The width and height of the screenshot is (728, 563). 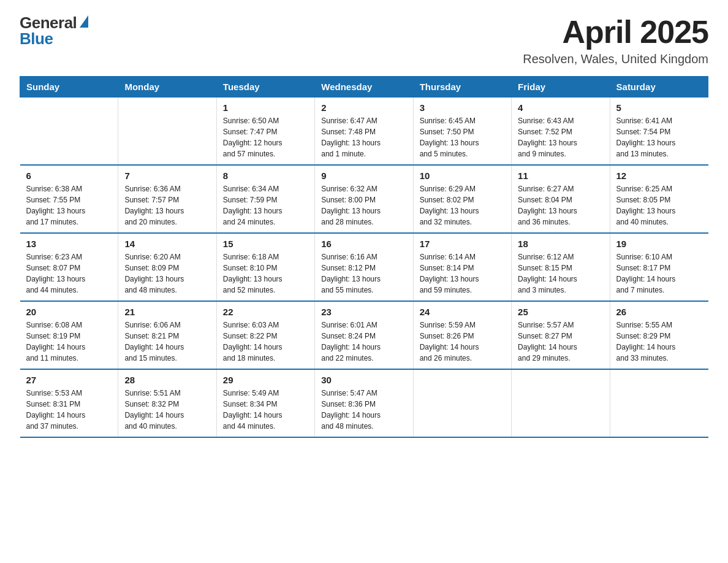 I want to click on calendar-week-row: 6Sunrise: 6:38 AM Sunset: 7:55 PM Daylig…, so click(x=364, y=199).